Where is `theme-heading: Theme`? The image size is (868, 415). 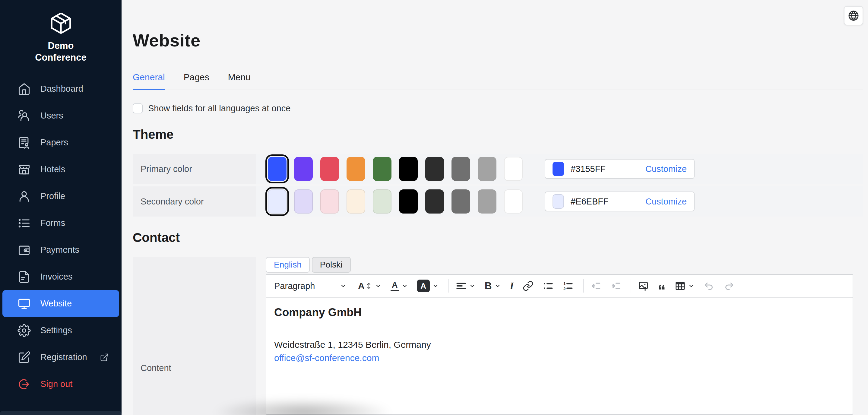 theme-heading: Theme is located at coordinates (498, 135).